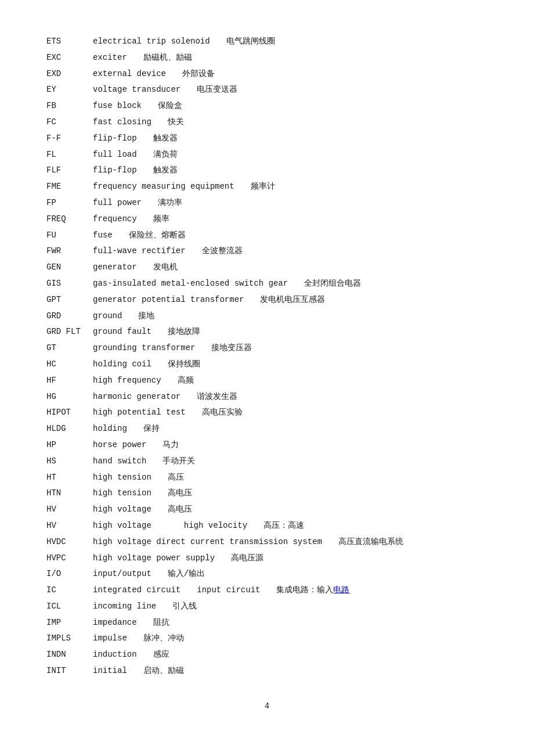 This screenshot has height=756, width=534. I want to click on list-item: F-Fflip-flop 触发器, so click(267, 139).